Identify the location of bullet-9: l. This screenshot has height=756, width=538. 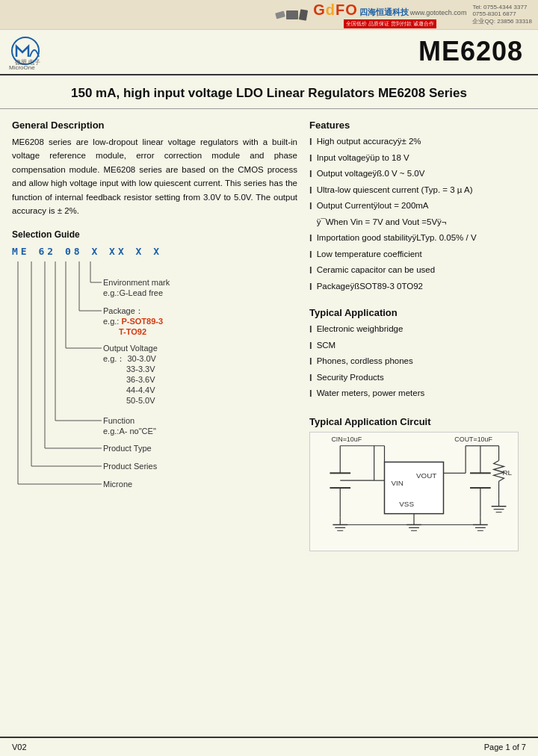
(311, 270).